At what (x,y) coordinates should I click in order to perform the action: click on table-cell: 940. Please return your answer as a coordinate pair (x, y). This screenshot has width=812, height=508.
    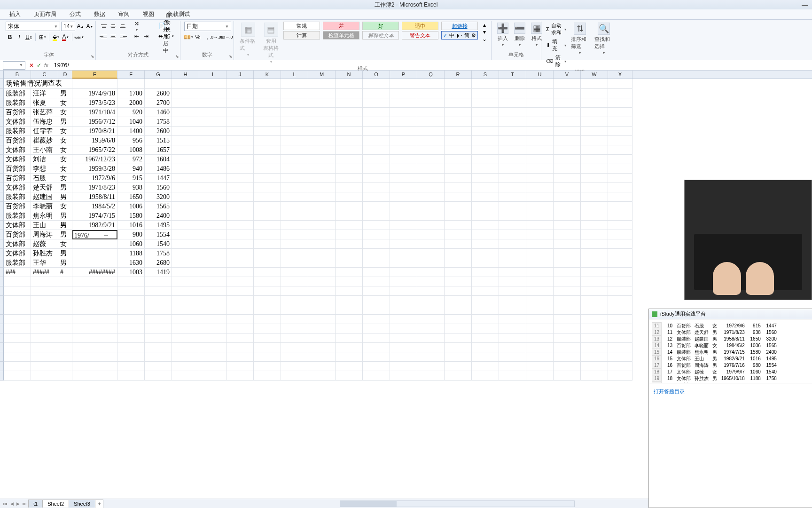
    Looking at the image, I should click on (131, 169).